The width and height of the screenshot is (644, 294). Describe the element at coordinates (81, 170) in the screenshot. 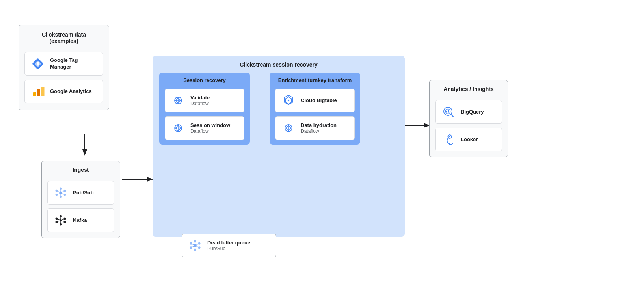

I see `ingest-title: Ingest` at that location.